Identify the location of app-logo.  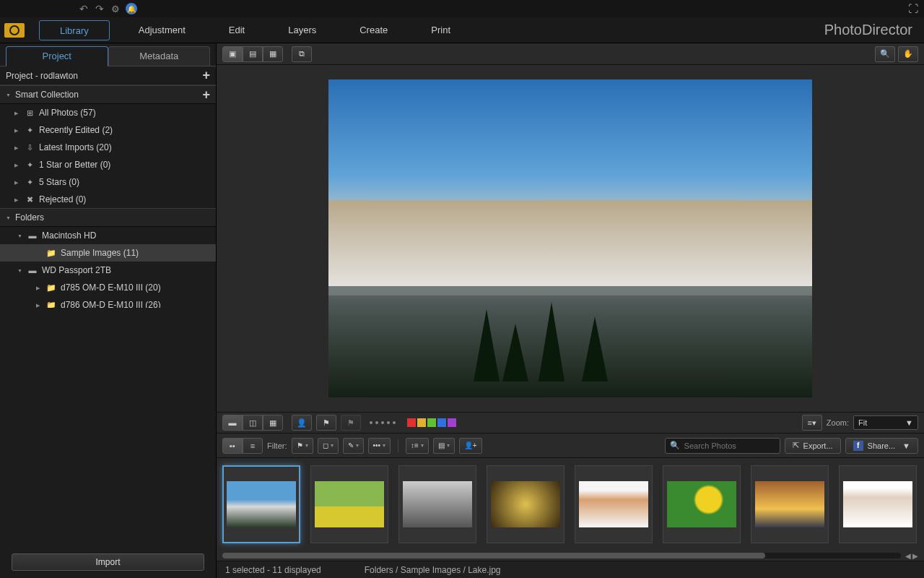
(14, 30).